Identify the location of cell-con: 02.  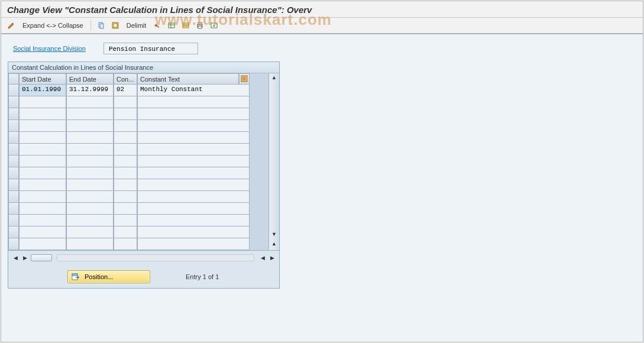
(125, 90).